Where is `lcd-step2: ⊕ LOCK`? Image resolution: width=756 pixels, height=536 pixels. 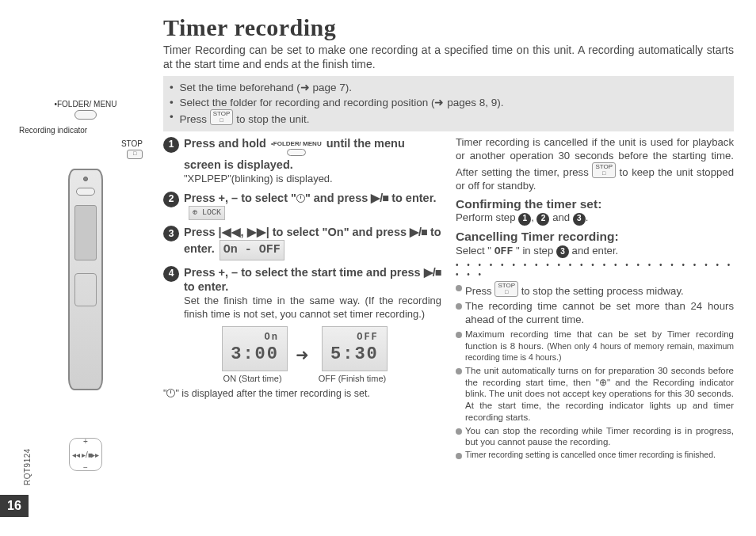
lcd-step2: ⊕ LOCK is located at coordinates (207, 214).